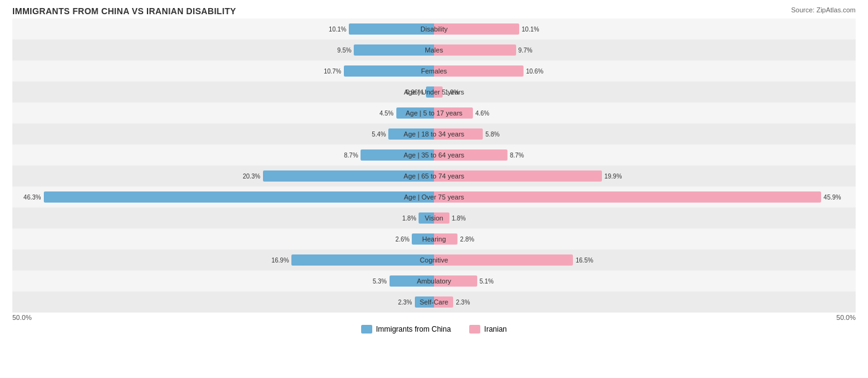  Describe the element at coordinates (280, 261) in the screenshot. I see `val-left: 16.9%` at that location.